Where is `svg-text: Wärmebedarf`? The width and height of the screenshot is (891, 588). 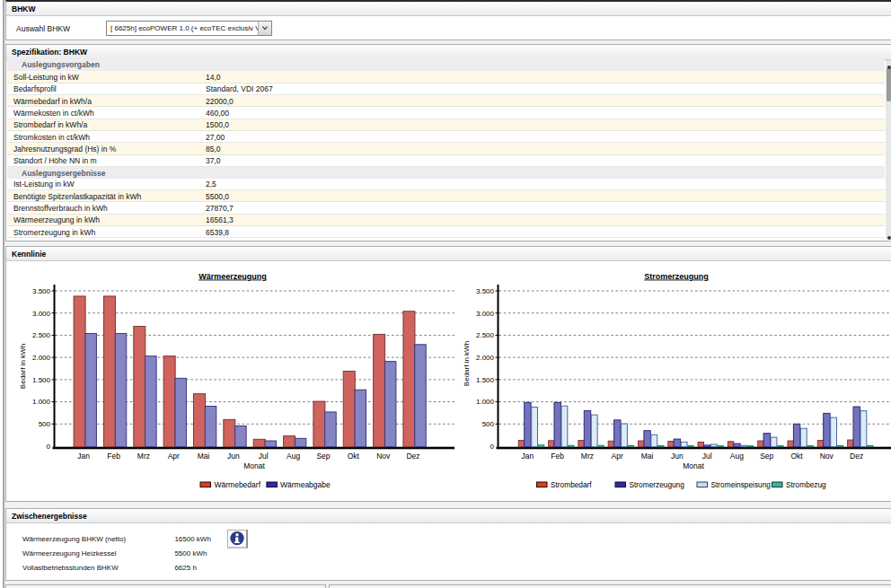 svg-text: Wärmebedarf is located at coordinates (238, 485).